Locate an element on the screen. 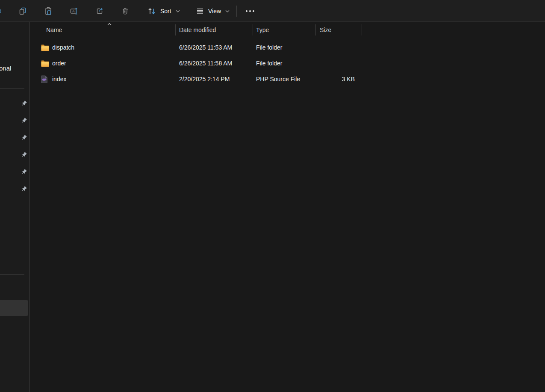  navigation-pane: onal is located at coordinates (15, 207).